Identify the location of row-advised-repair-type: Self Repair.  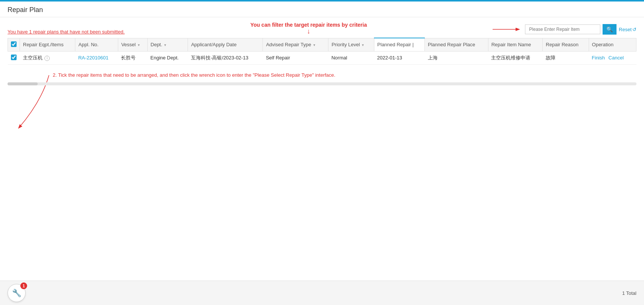
(296, 58).